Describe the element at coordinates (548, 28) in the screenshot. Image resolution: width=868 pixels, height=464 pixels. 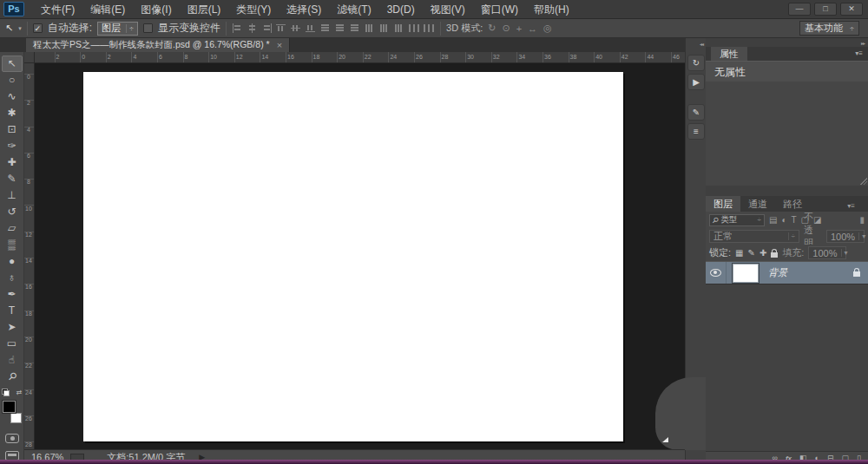
I see `3d-scale-icon: ◎` at that location.